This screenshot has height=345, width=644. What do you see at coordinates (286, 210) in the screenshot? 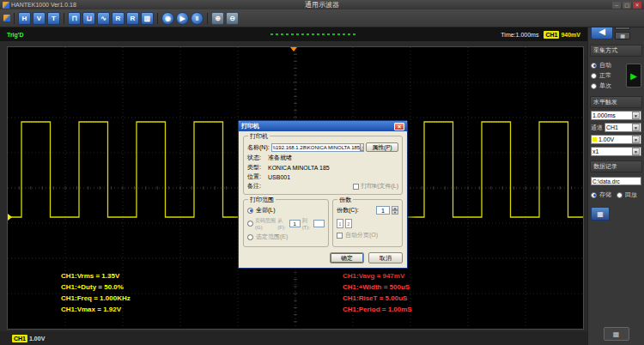
I see `range-all-radio: 全部(L)` at bounding box center [286, 210].